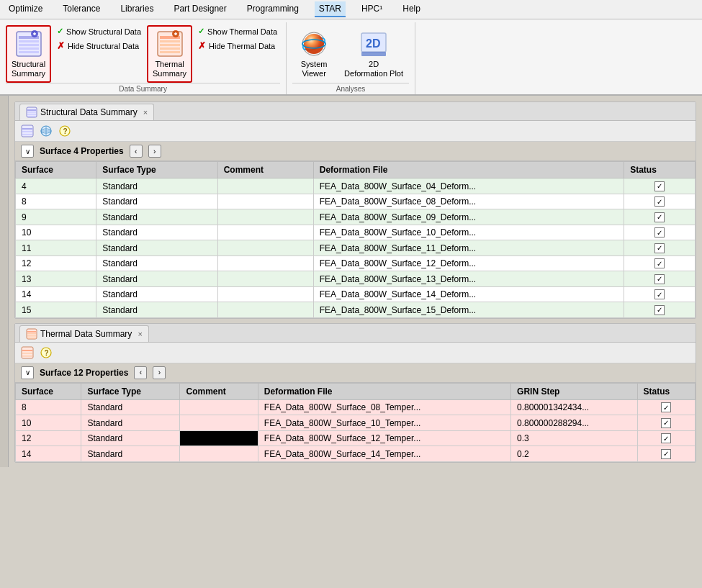  I want to click on structural-cell-surface: 8, so click(56, 202).